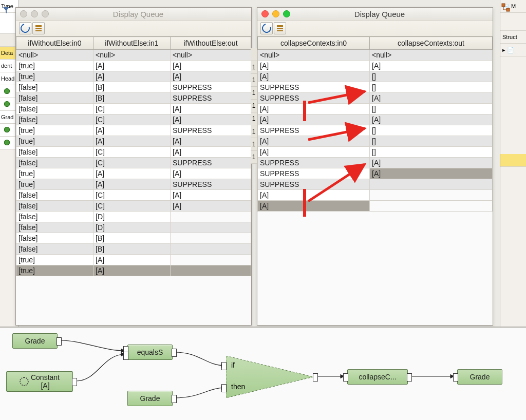  Describe the element at coordinates (480, 377) in the screenshot. I see `node-grade-target: Grade` at that location.